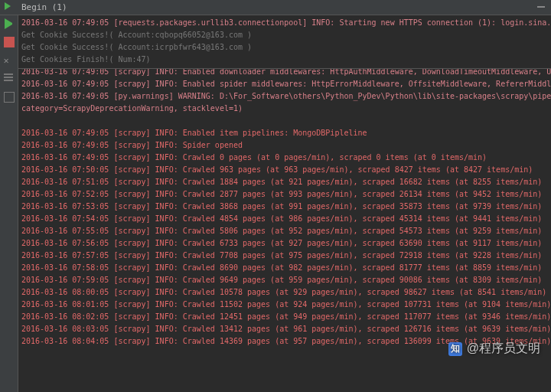  Describe the element at coordinates (504, 349) in the screenshot. I see `watermark-text: @程序员文明` at that location.